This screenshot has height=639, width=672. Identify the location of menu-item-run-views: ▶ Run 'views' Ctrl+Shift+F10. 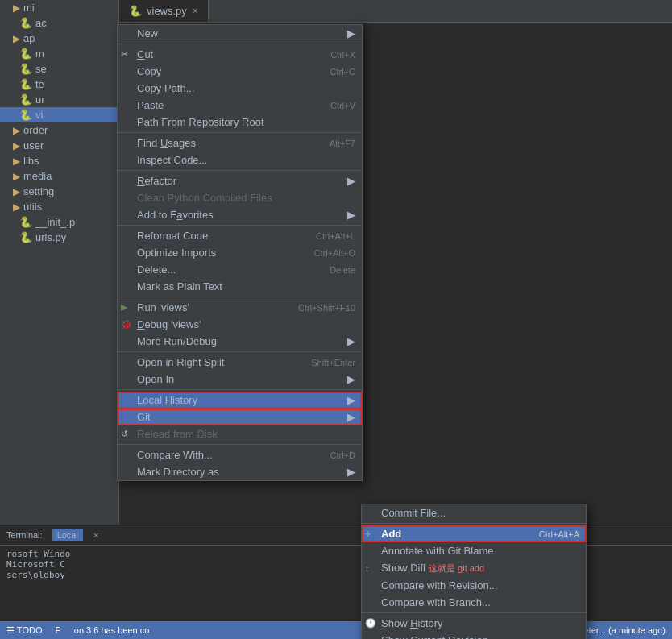
(240, 308).